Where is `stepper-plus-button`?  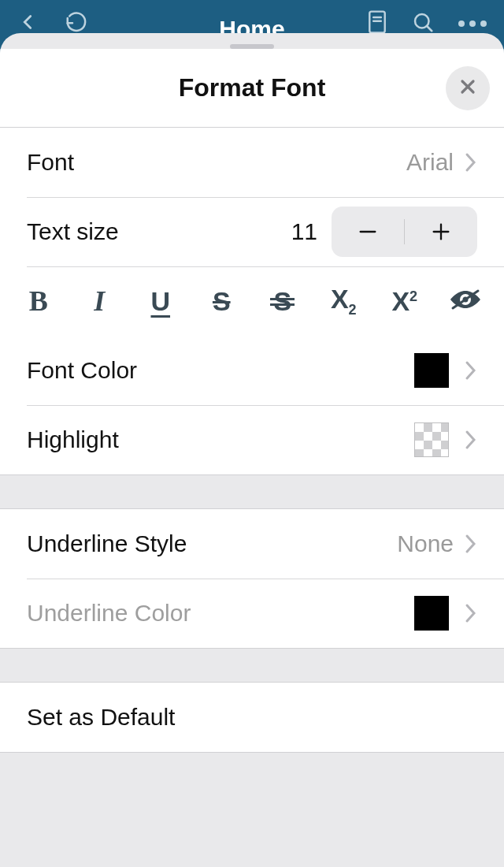 stepper-plus-button is located at coordinates (441, 232).